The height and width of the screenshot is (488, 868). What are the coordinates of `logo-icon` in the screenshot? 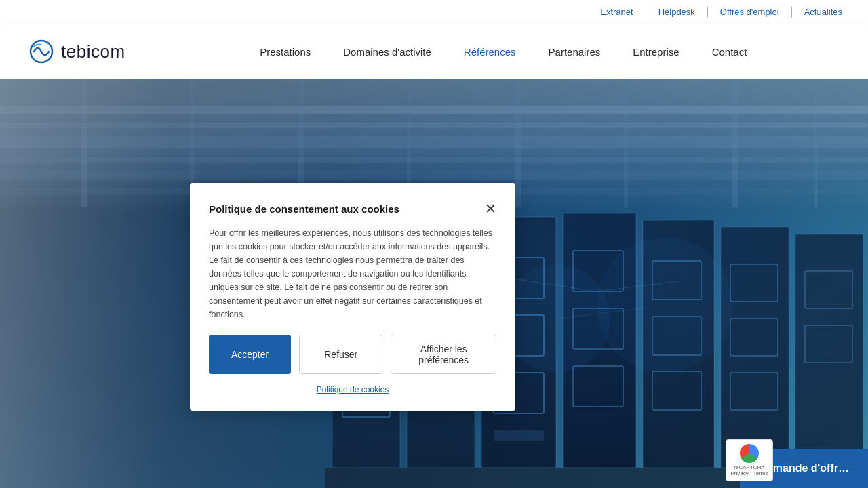 It's located at (41, 52).